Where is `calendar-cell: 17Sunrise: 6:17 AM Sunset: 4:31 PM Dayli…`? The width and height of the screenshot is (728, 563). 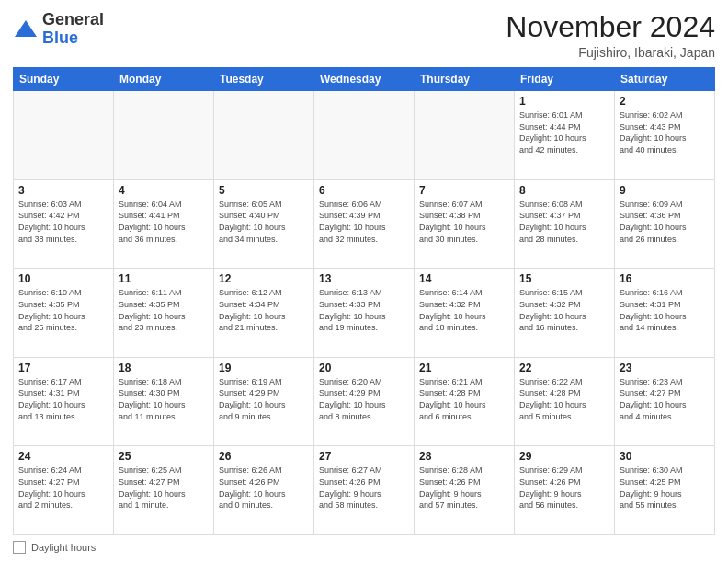
calendar-cell: 17Sunrise: 6:17 AM Sunset: 4:31 PM Dayli… is located at coordinates (64, 401).